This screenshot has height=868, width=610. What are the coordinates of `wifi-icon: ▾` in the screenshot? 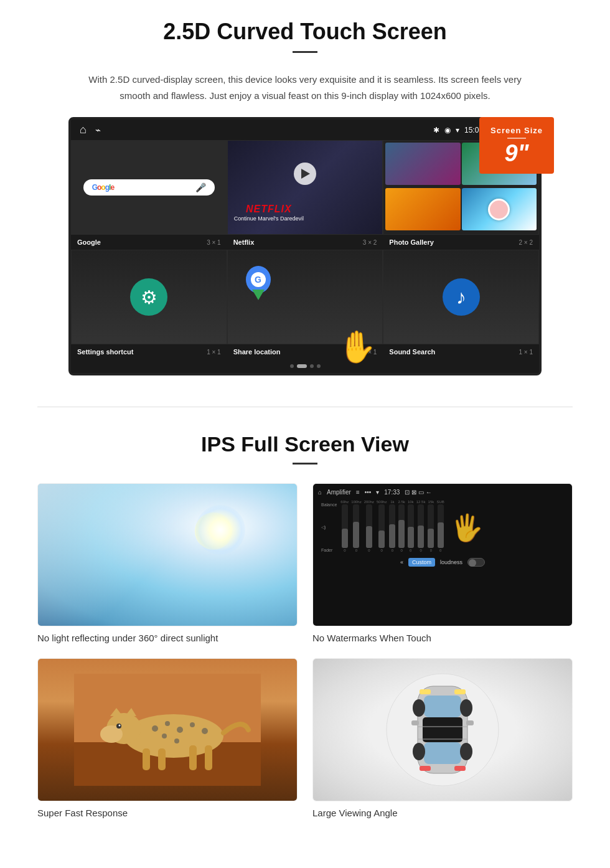 It's located at (458, 130).